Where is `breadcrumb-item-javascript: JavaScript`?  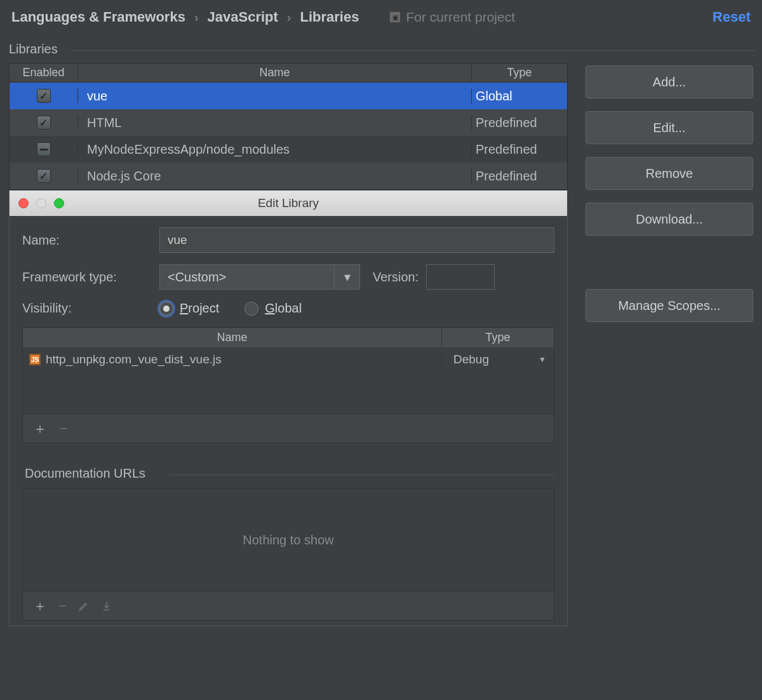 breadcrumb-item-javascript: JavaScript is located at coordinates (243, 17).